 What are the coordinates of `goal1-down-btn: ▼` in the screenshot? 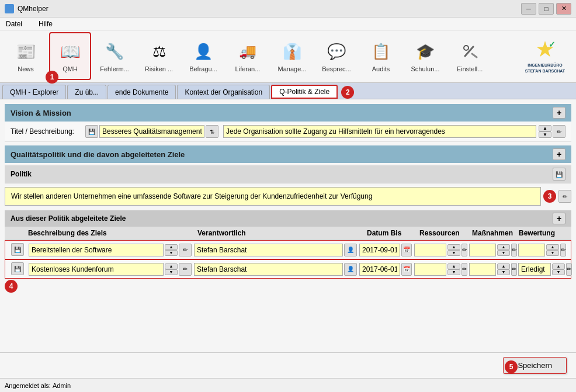 It's located at (171, 253).